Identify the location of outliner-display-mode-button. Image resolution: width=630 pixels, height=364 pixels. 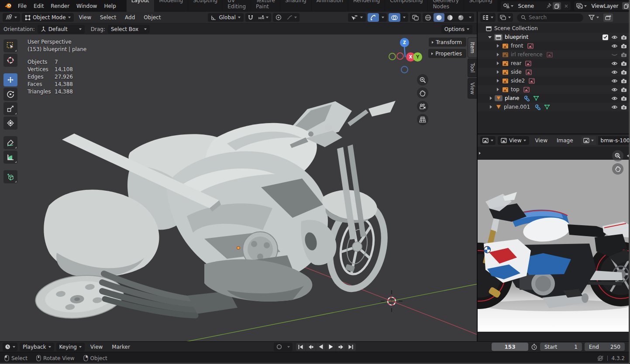
(506, 17).